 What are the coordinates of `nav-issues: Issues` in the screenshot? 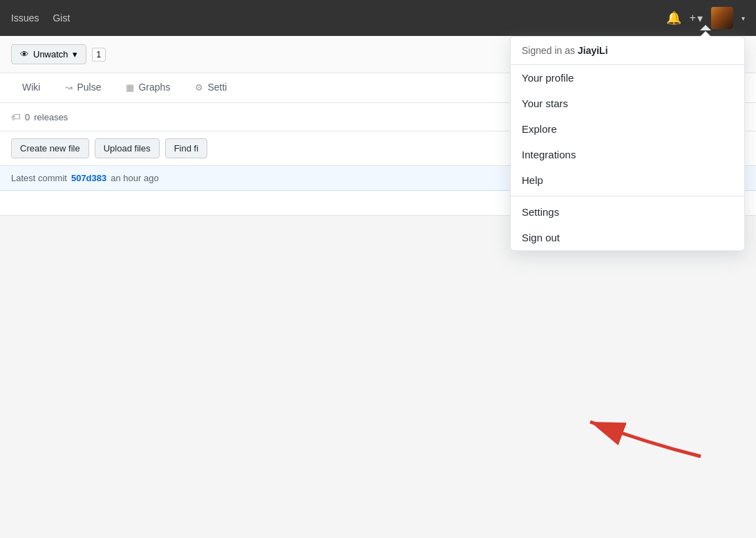 It's located at (25, 18).